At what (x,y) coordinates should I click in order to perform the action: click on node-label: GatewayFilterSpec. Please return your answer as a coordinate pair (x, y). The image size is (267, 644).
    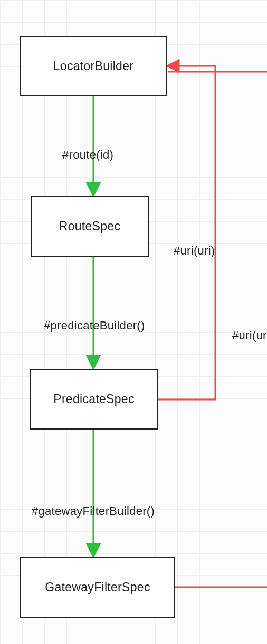
    Looking at the image, I should click on (97, 587).